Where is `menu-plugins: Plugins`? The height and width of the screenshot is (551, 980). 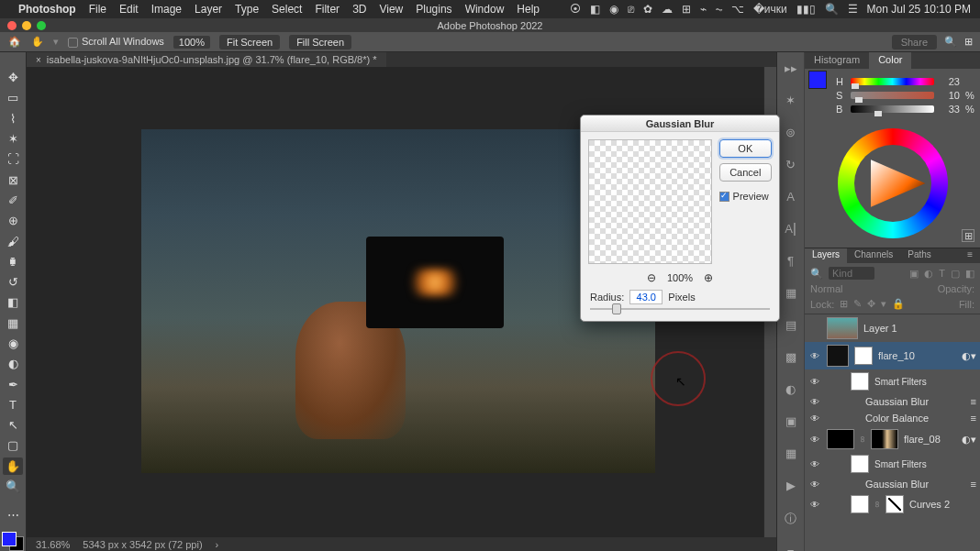 menu-plugins: Plugins is located at coordinates (433, 9).